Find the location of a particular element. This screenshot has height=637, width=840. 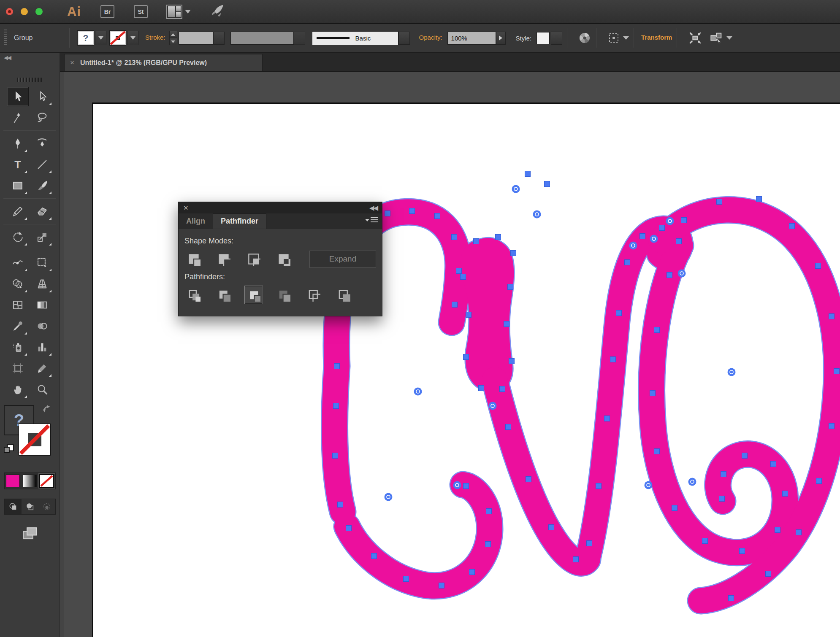

tool-shape-builder is located at coordinates (18, 284).